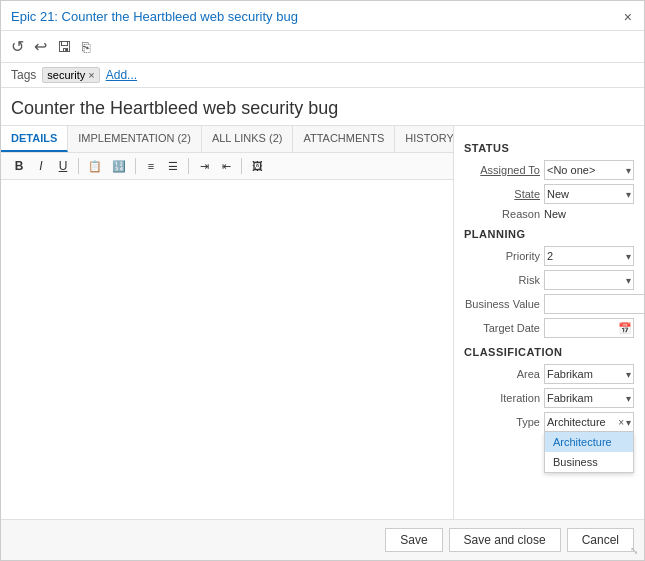 The width and height of the screenshot is (645, 561). I want to click on priority-wrapper: 2, so click(589, 256).